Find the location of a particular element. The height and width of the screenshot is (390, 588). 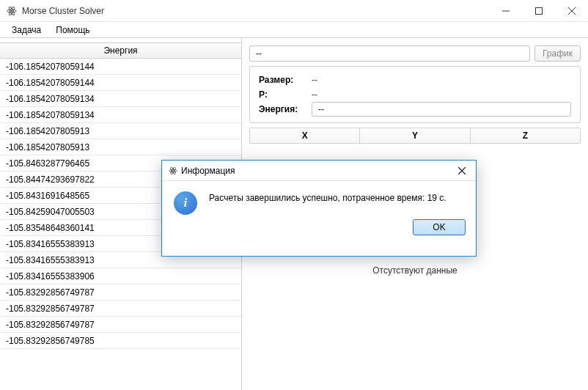

table-row: -105.83416555383906 is located at coordinates (120, 276).